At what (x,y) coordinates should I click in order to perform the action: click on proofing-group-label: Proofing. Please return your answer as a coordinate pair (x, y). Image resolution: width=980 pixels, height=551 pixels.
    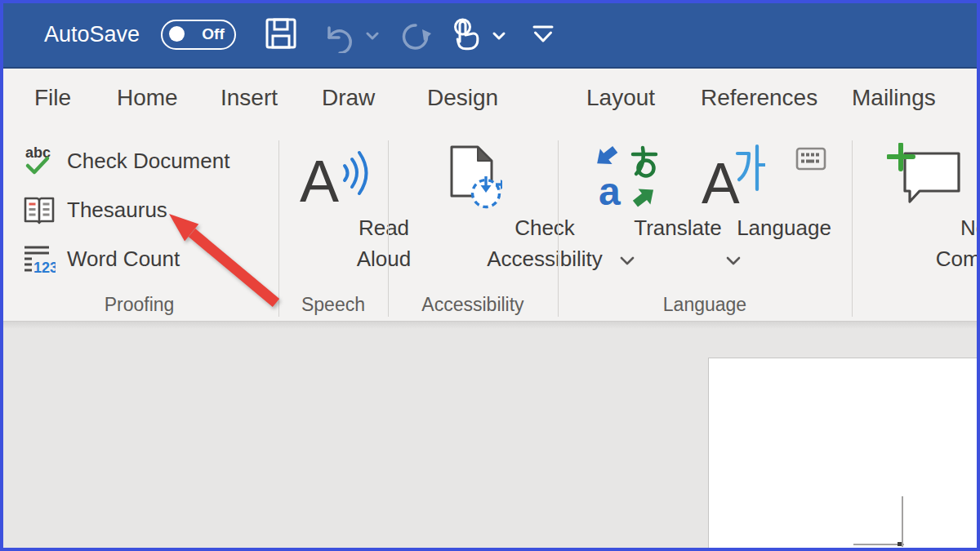
    Looking at the image, I should click on (139, 305).